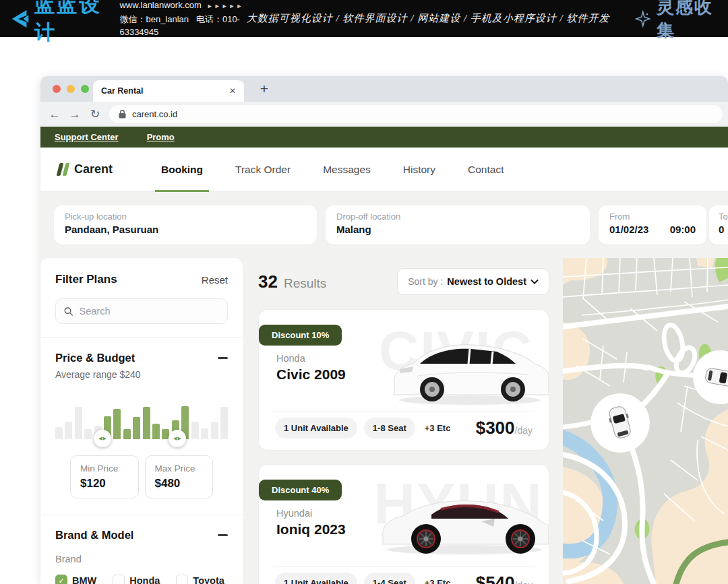 The width and height of the screenshot is (728, 584). I want to click on car-model: Ioniq 2023, so click(311, 529).